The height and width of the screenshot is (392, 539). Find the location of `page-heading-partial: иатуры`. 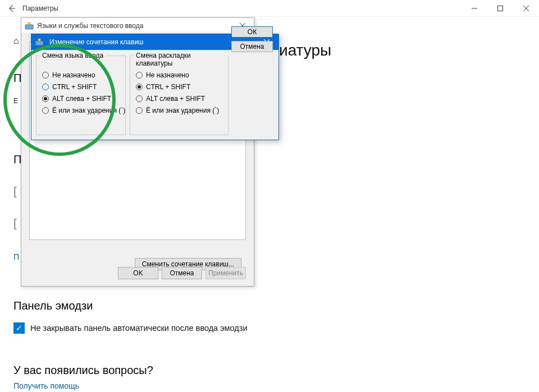

page-heading-partial: иатуры is located at coordinates (305, 50).